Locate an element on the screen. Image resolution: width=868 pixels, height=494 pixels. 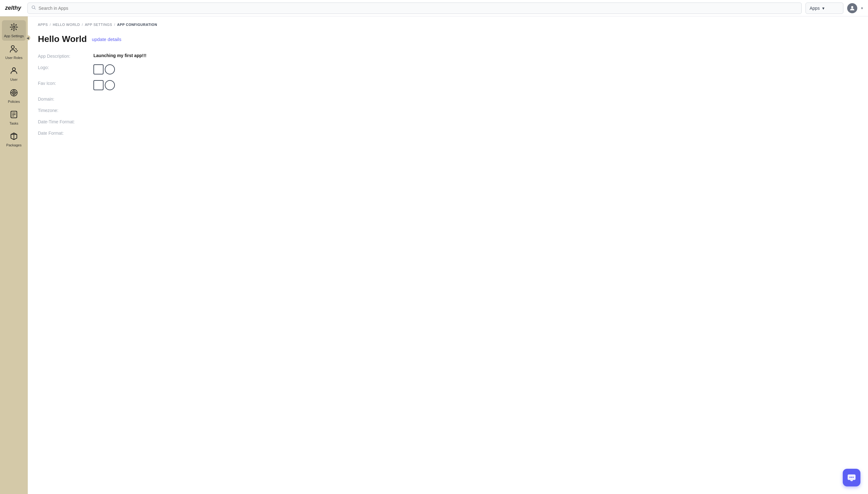
sidebar-item-policies-label: Policies is located at coordinates (14, 102).